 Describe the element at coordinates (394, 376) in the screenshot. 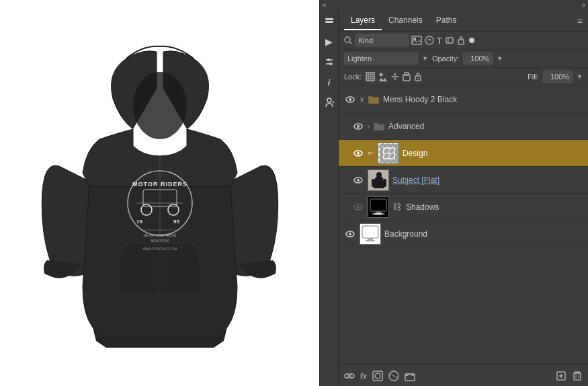

I see `create-adjustment-icon` at that location.